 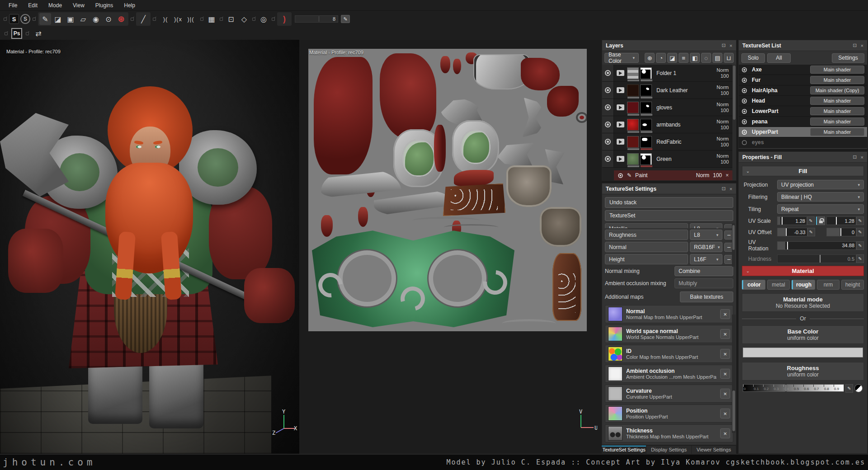 I want to click on shader-button: Main shader (Copy), so click(x=837, y=90).